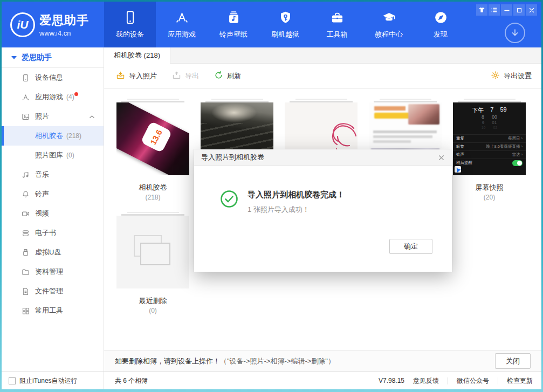 Image resolution: width=543 pixels, height=392 pixels. Describe the element at coordinates (153, 150) in the screenshot. I see `album-camera-roll: 13.6 相机胶卷 (218)` at that location.